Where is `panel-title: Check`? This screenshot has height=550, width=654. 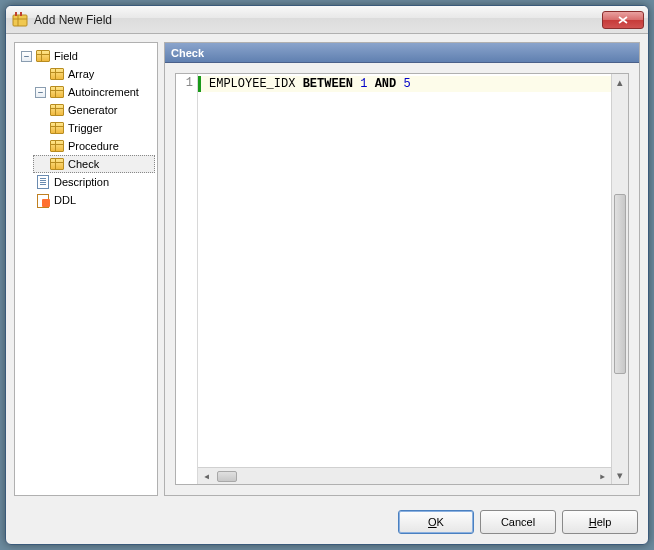 panel-title: Check is located at coordinates (188, 53).